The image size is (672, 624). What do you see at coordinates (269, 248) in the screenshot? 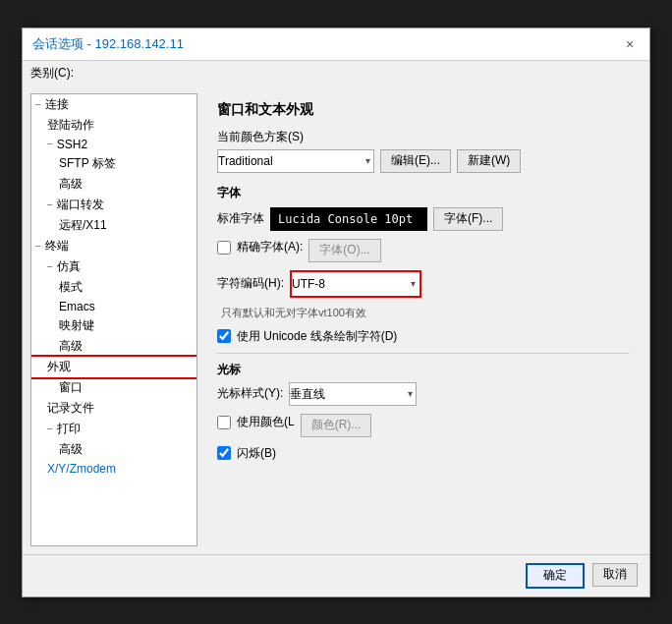
I see `precise-font-label: 精确字体(A):` at bounding box center [269, 248].